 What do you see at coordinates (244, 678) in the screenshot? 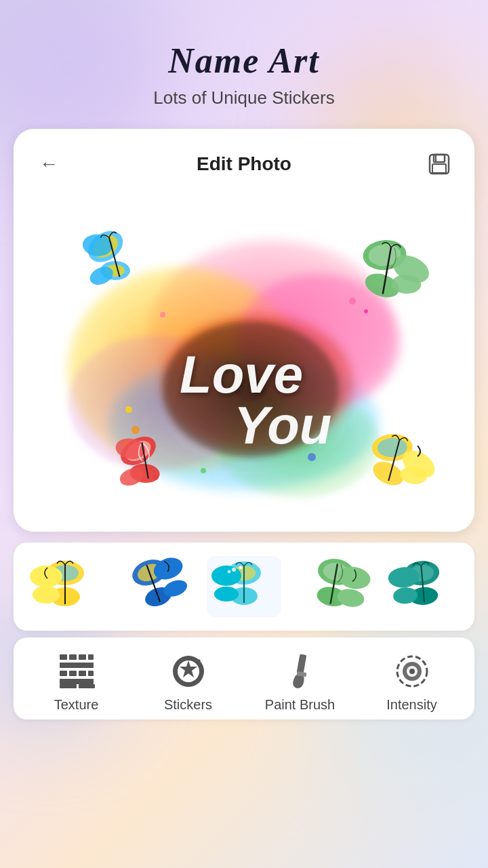
I see `bottom-toolbar: Texture Stickers` at bounding box center [244, 678].